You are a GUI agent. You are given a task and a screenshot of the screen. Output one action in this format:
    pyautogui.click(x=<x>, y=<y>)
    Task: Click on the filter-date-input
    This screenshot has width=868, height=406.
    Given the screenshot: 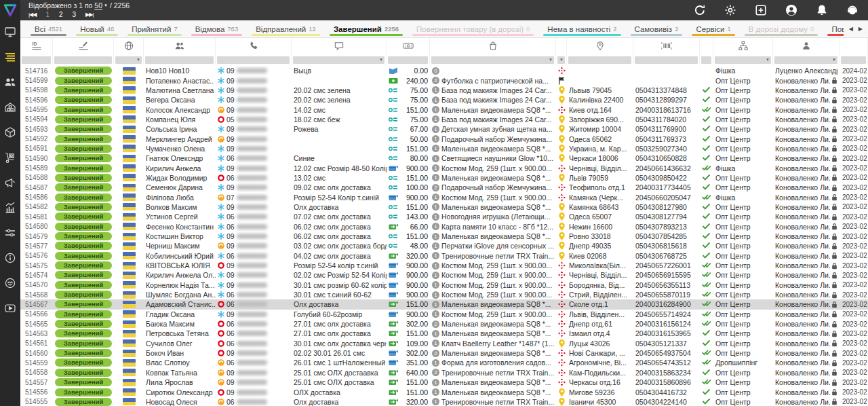 What is the action you would take?
    pyautogui.click(x=853, y=60)
    